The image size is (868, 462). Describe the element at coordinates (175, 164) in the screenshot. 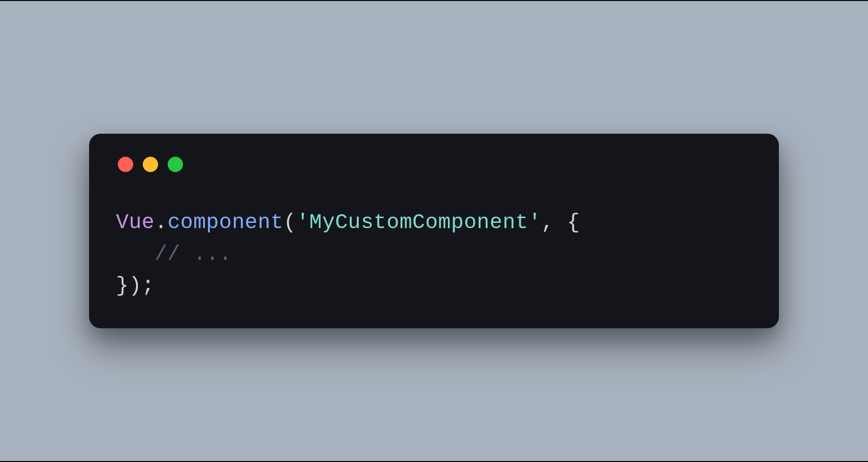

I see `maximize-button` at that location.